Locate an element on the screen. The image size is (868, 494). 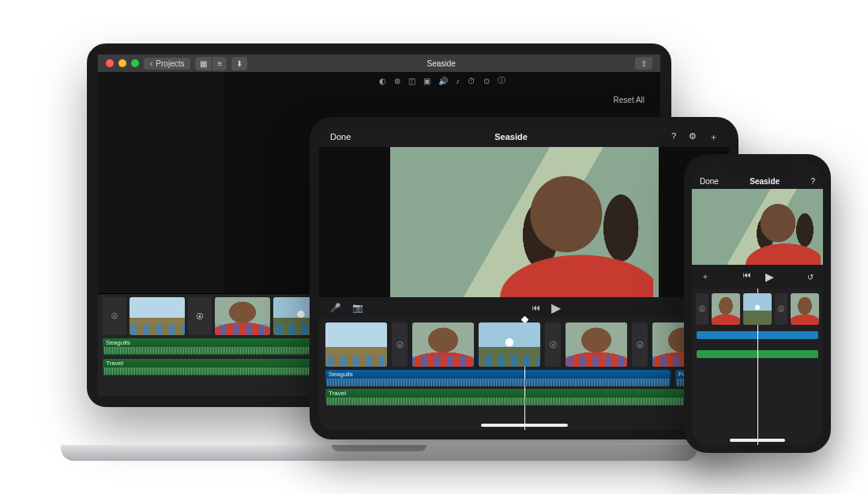
titlebar: ‹ Projects ▦ ≡ ⬇ Seaside ⇪ is located at coordinates (379, 63).